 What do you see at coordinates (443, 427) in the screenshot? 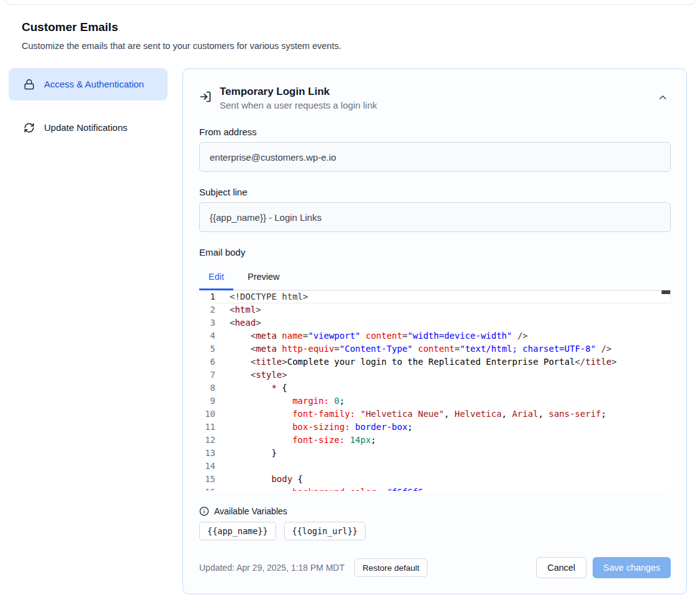
I see `code-line-content: box-sizing: border-box;` at bounding box center [443, 427].